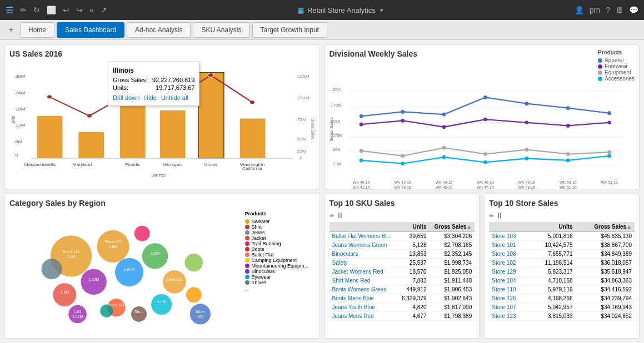 The height and width of the screenshot is (343, 644). Describe the element at coordinates (402, 290) in the screenshot. I see `sku-row: Boots Womens Green 449,912 $1,906,453` at that location.